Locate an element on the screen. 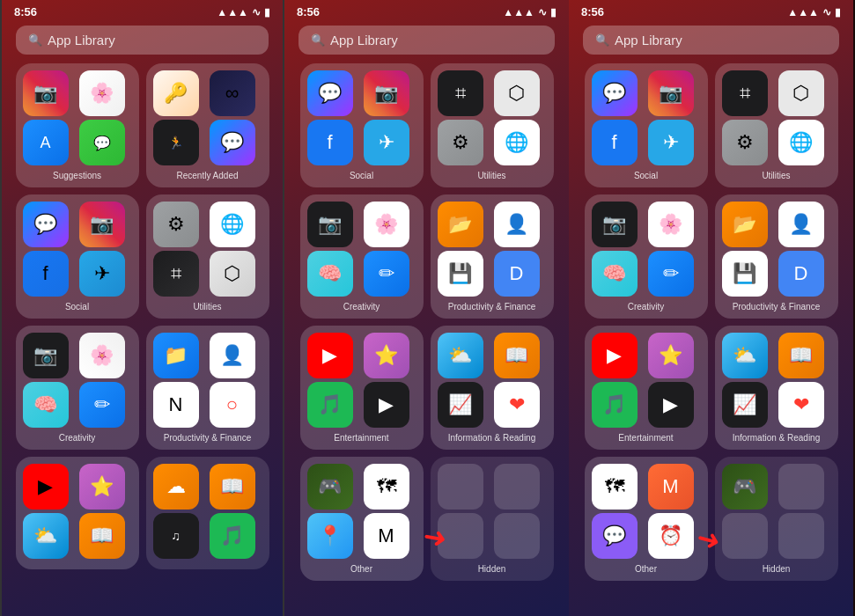 The height and width of the screenshot is (616, 855). search-bar-mid: 🔍 App Library is located at coordinates (426, 40).